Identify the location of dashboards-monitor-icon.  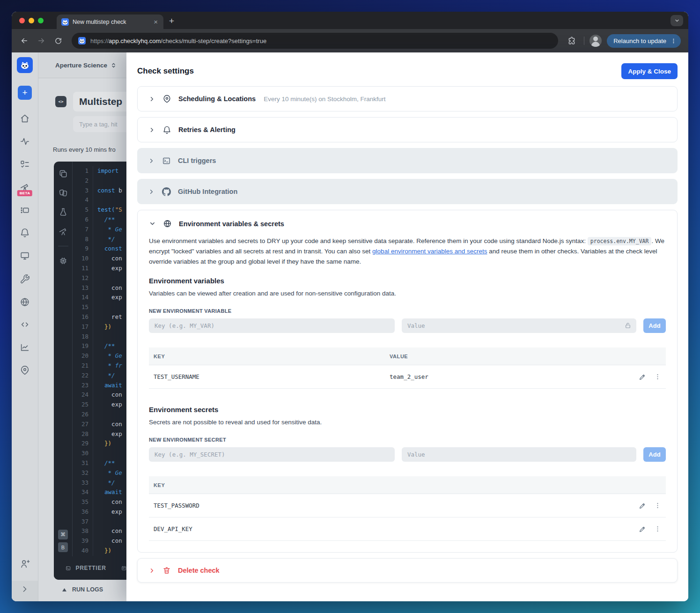
(25, 256).